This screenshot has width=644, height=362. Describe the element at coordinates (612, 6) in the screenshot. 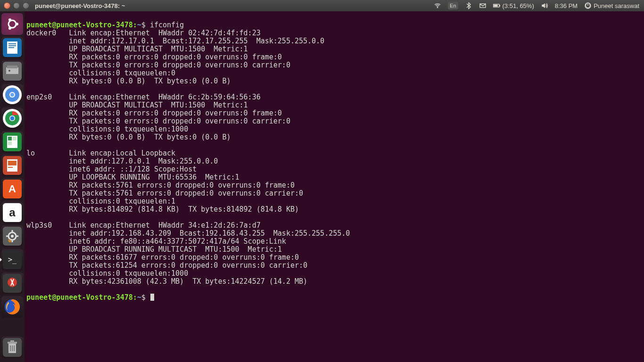

I see `session-menu: Puneet saraswat` at that location.